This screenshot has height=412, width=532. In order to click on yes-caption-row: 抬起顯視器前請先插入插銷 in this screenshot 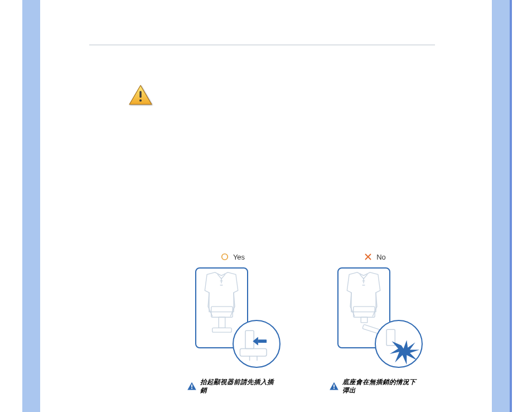, I will do `click(233, 386)`.